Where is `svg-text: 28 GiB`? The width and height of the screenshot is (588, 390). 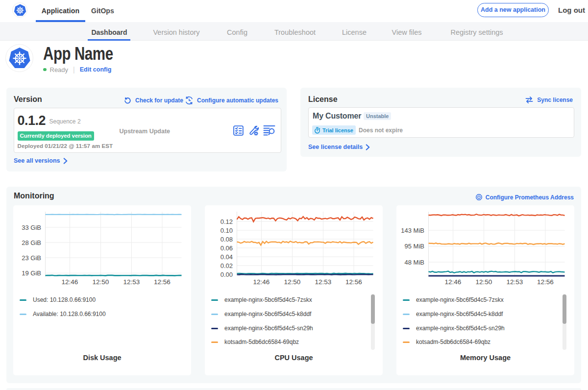
svg-text: 28 GiB is located at coordinates (31, 243).